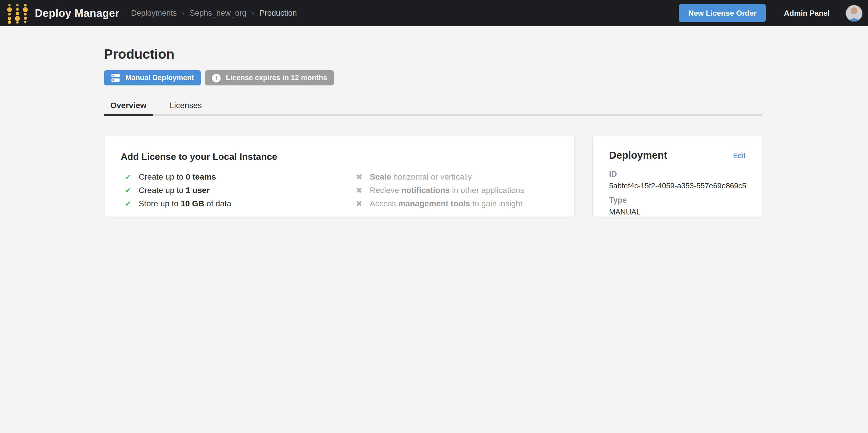 This screenshot has height=433, width=868. I want to click on add-license-card-title: Add License to your Local Instance, so click(339, 157).